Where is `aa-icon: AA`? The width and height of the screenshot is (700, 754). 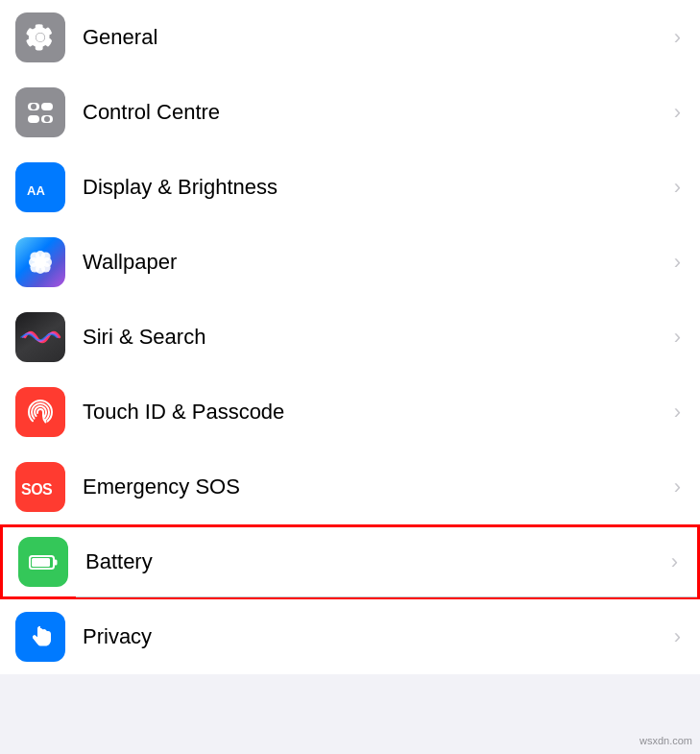 aa-icon: AA is located at coordinates (40, 187).